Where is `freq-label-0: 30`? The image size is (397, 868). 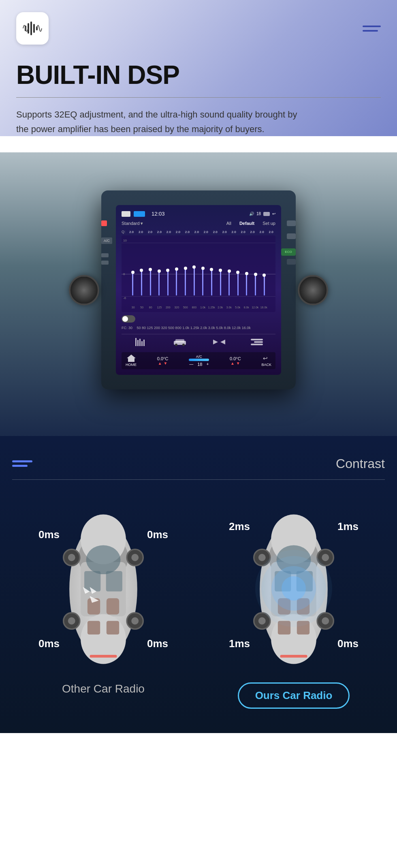 freq-label-0: 30 is located at coordinates (133, 307).